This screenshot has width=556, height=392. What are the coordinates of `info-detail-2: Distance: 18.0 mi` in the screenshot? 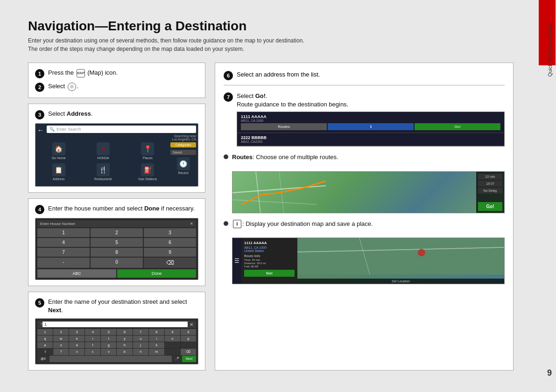 It's located at (269, 263).